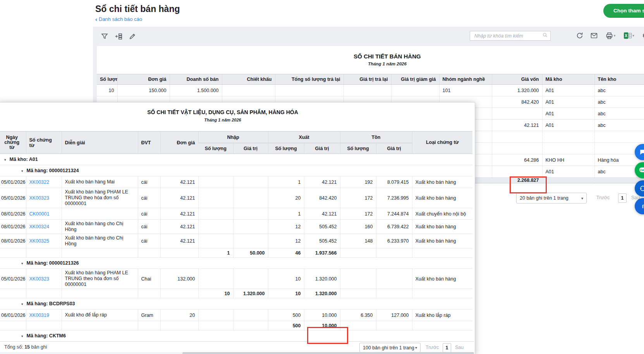 The height and width of the screenshot is (354, 644). I want to click on group-row: ▾Mã hàng: BCDRPS03, so click(236, 304).